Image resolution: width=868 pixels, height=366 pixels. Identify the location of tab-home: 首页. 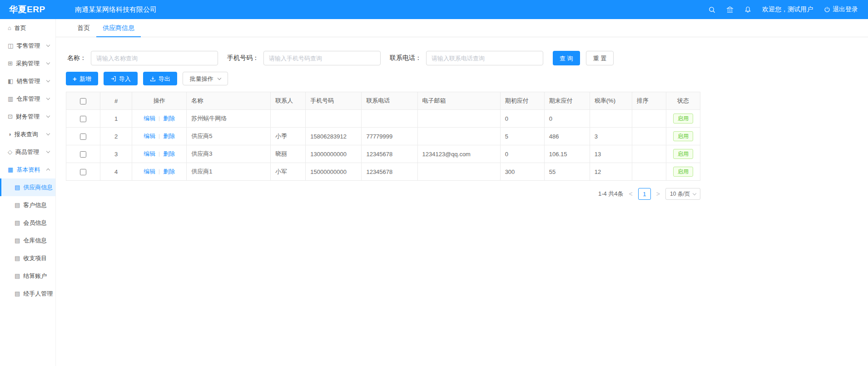
(84, 28).